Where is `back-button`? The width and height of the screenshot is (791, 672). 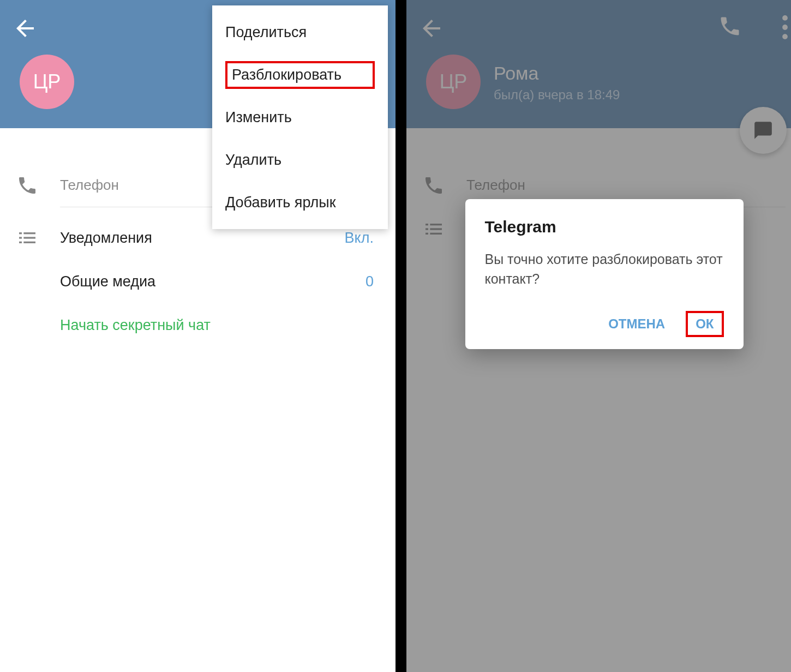
back-button is located at coordinates (25, 28).